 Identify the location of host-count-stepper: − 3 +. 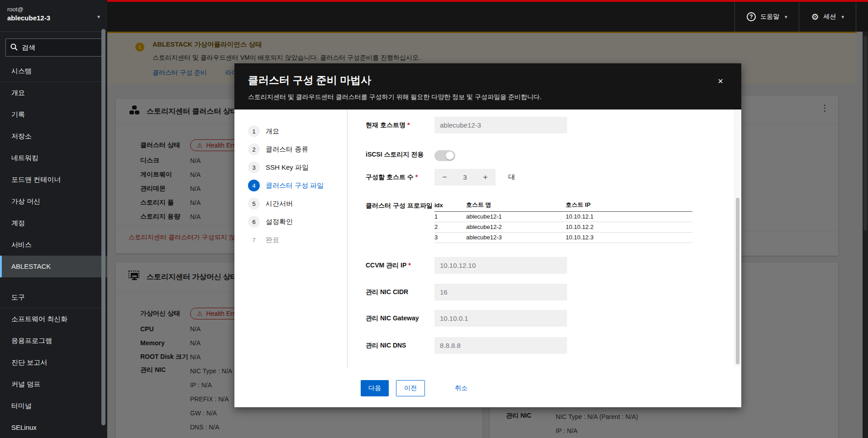
(465, 177).